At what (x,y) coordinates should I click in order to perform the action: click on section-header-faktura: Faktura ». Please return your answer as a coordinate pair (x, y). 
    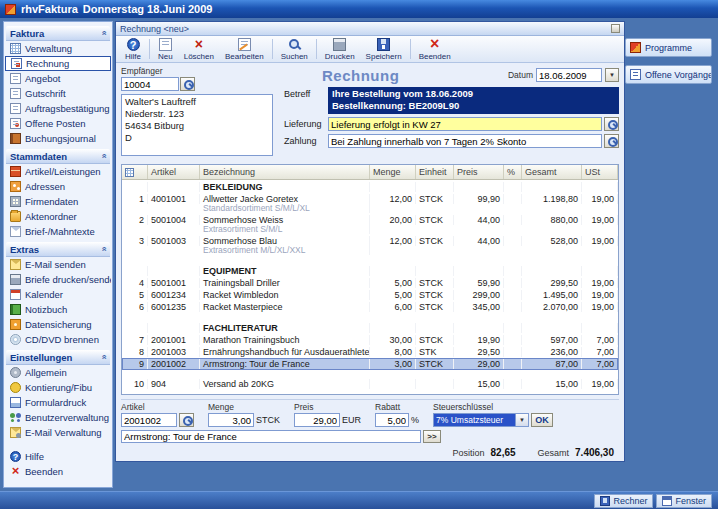
    Looking at the image, I should click on (58, 34).